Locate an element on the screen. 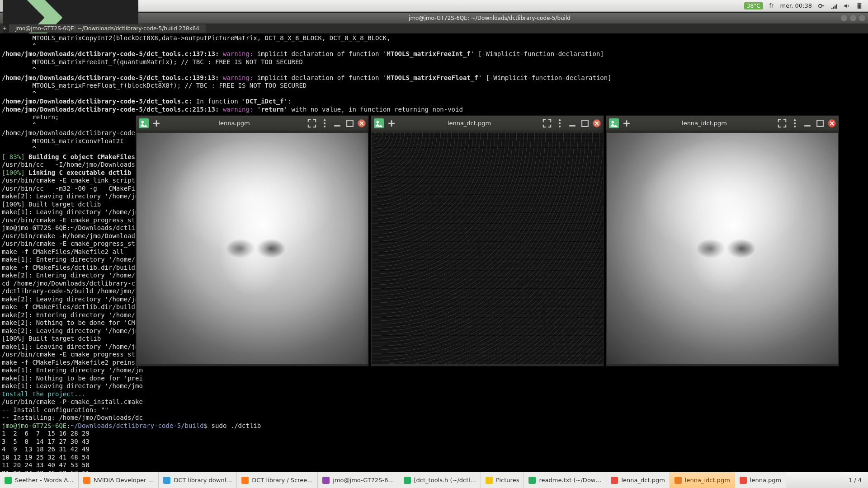 This screenshot has width=868, height=488. terminal-line: jmo@jmo-GT72S-6QE:~/Downloads/dctlibrary… is located at coordinates (434, 426).